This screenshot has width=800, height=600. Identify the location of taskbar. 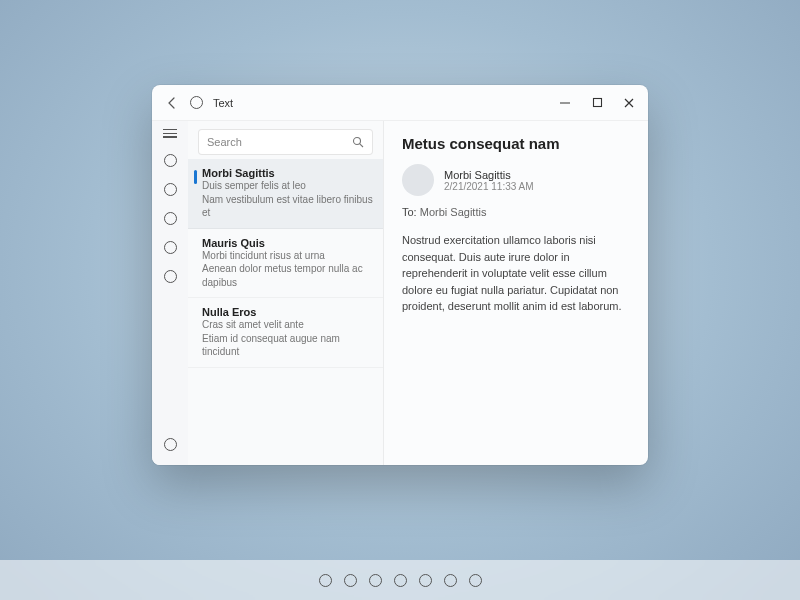
(400, 580).